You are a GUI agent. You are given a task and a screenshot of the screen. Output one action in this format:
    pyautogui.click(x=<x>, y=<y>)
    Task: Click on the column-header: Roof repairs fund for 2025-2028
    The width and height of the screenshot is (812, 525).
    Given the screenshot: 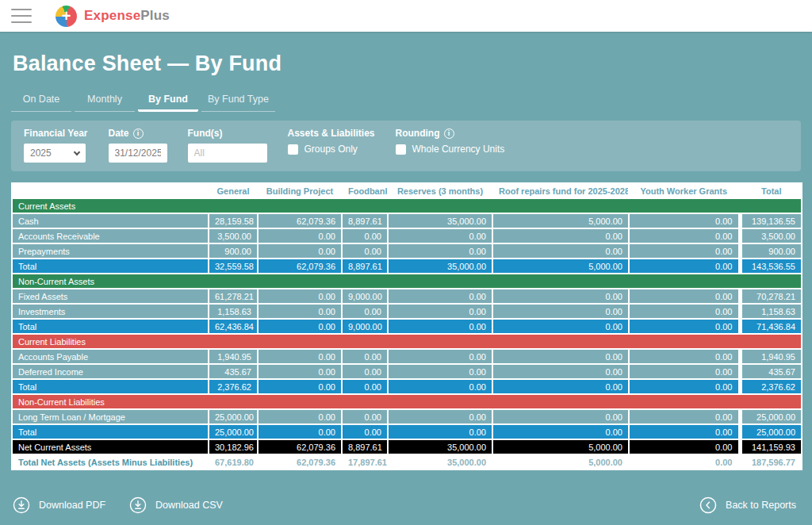 What is the action you would take?
    pyautogui.click(x=561, y=190)
    